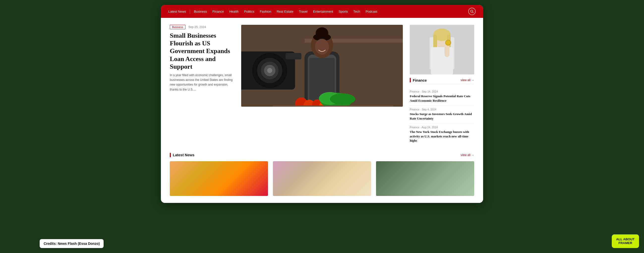 Image resolution: width=644 pixels, height=253 pixels. What do you see at coordinates (170, 155) in the screenshot?
I see `latest-red-bar` at bounding box center [170, 155].